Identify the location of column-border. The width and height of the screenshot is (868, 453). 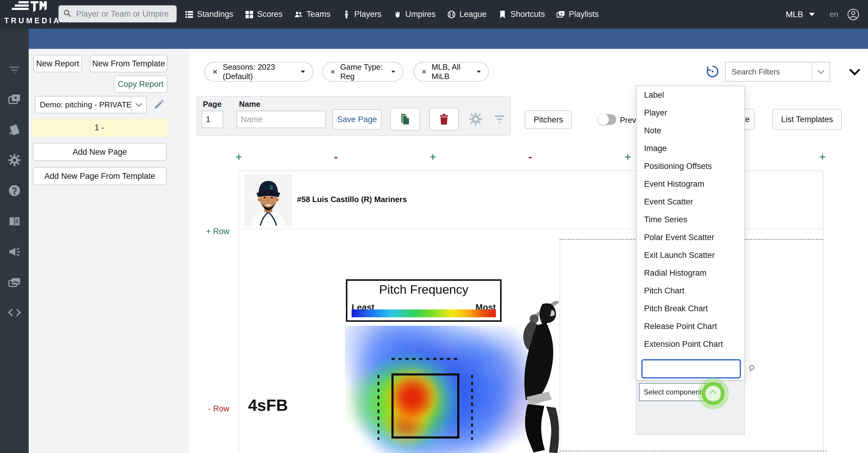
(824, 312).